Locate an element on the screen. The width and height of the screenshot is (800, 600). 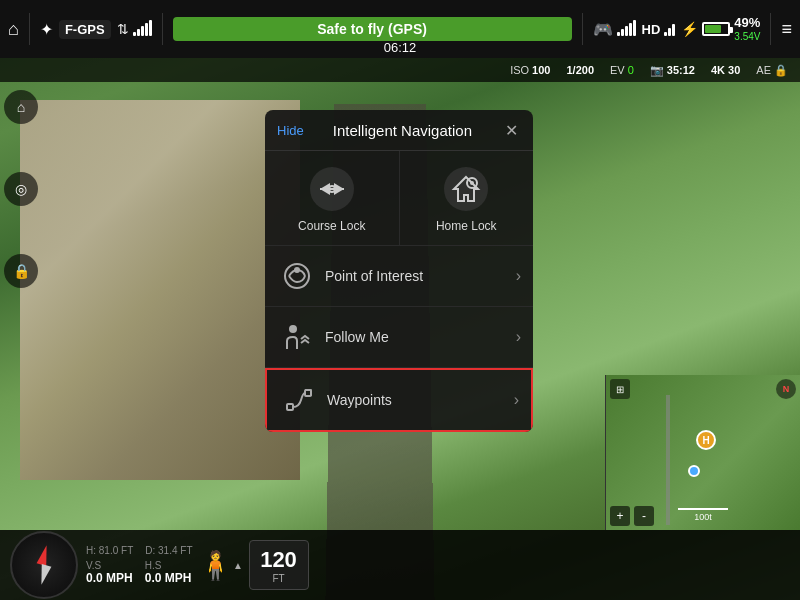
hspeed-value: 0.0 MPH is located at coordinates (168, 578).